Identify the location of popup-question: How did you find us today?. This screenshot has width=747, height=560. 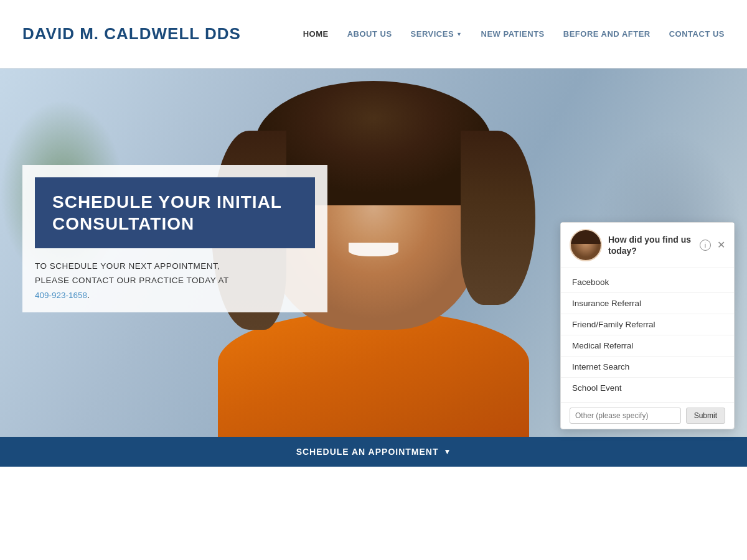
(651, 245).